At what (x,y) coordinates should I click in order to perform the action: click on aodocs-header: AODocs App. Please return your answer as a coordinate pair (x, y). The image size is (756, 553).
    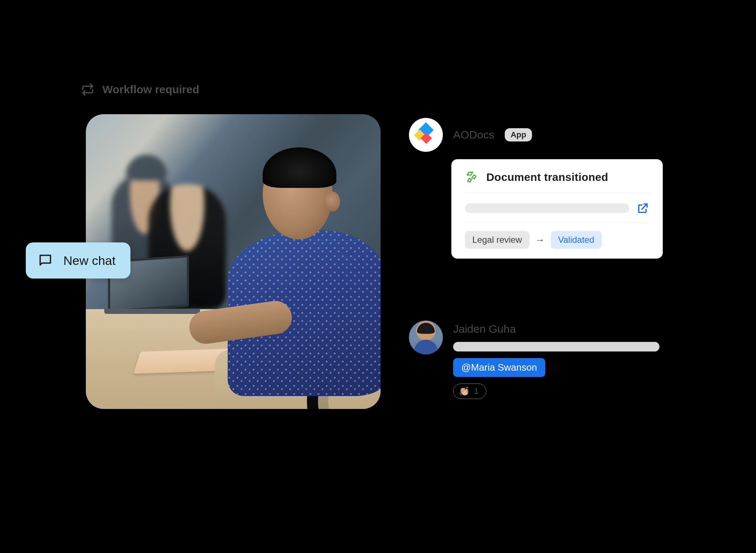
    Looking at the image, I should click on (470, 135).